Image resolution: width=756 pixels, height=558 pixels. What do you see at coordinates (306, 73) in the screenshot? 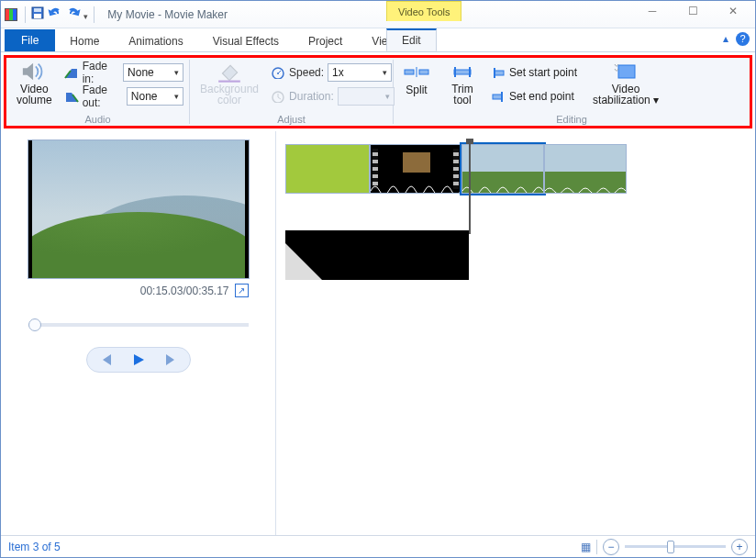
I see `speed-label: Speed:` at bounding box center [306, 73].